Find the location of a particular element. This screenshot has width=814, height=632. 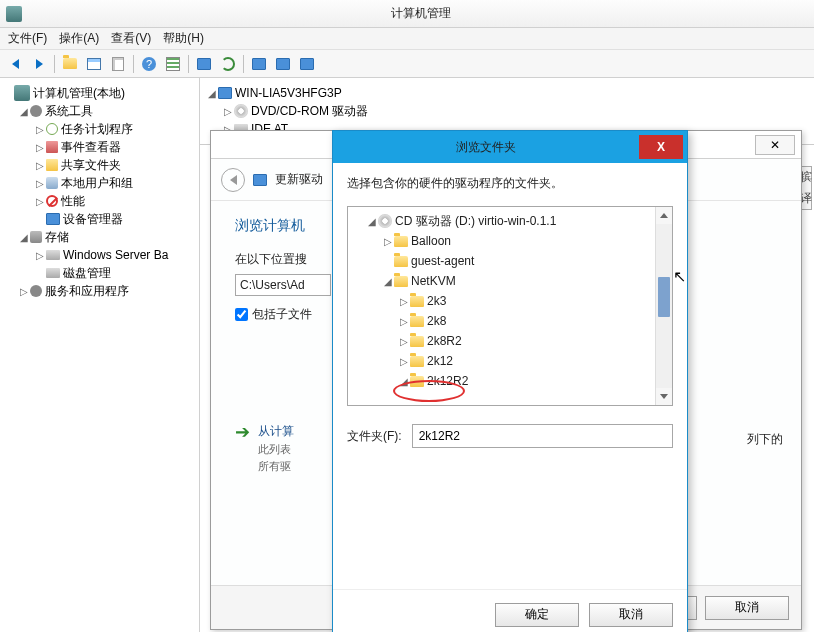

tree-system-tools: ◢系统工具 is located at coordinates (100, 111).